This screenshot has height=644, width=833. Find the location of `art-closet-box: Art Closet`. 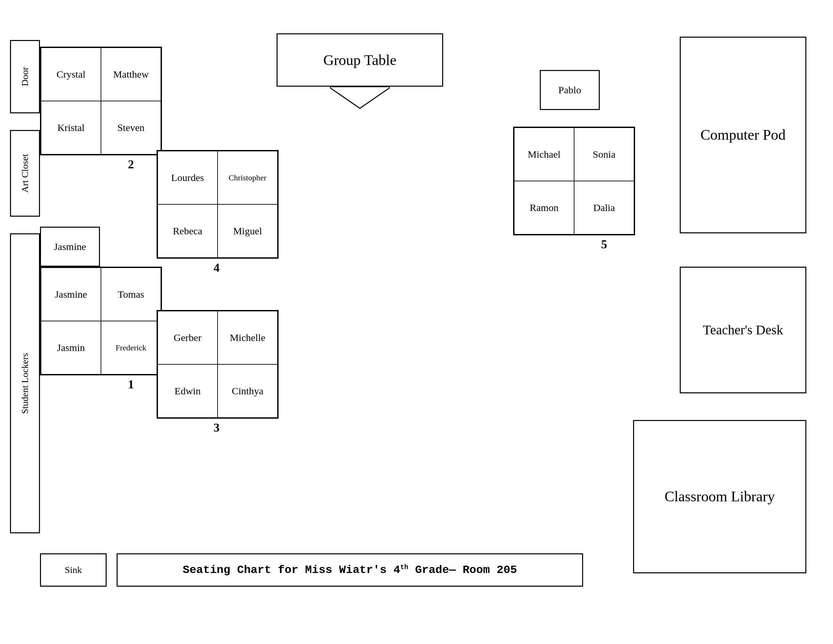

art-closet-box: Art Closet is located at coordinates (25, 173).